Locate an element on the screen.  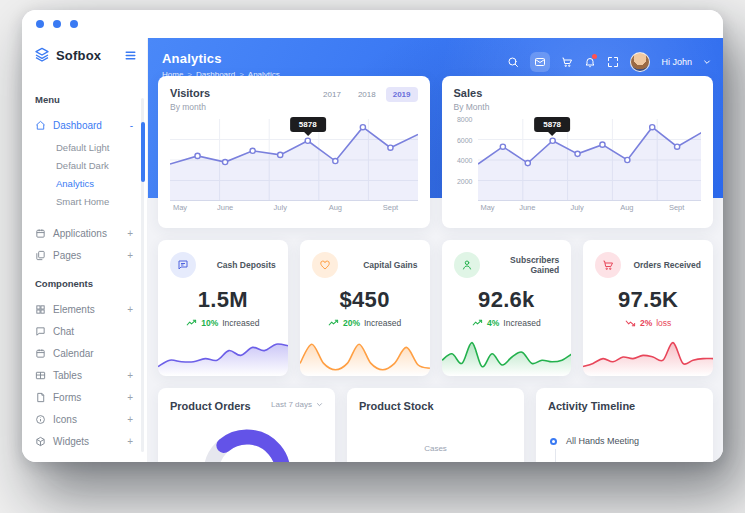
sidebar-item-analytics: Analytics is located at coordinates (94, 183).